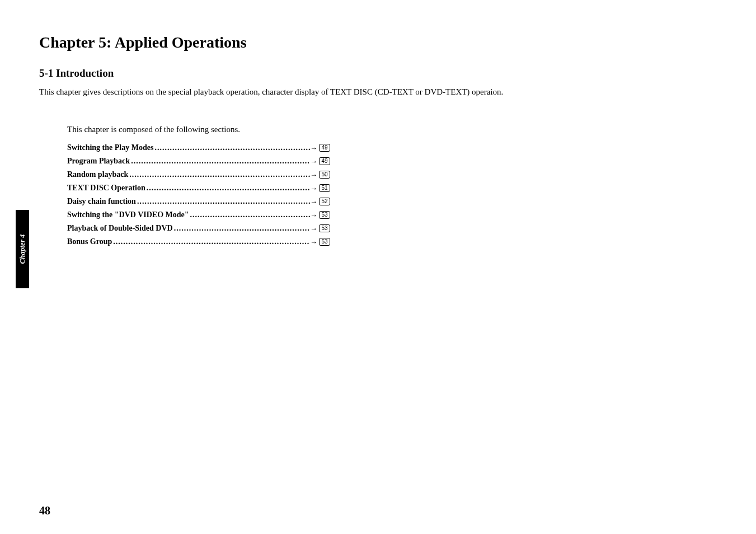 Image resolution: width=756 pixels, height=534 pixels. What do you see at coordinates (378, 43) in the screenshot?
I see `chapter-title: Chapter 5: Applied Operations` at bounding box center [378, 43].